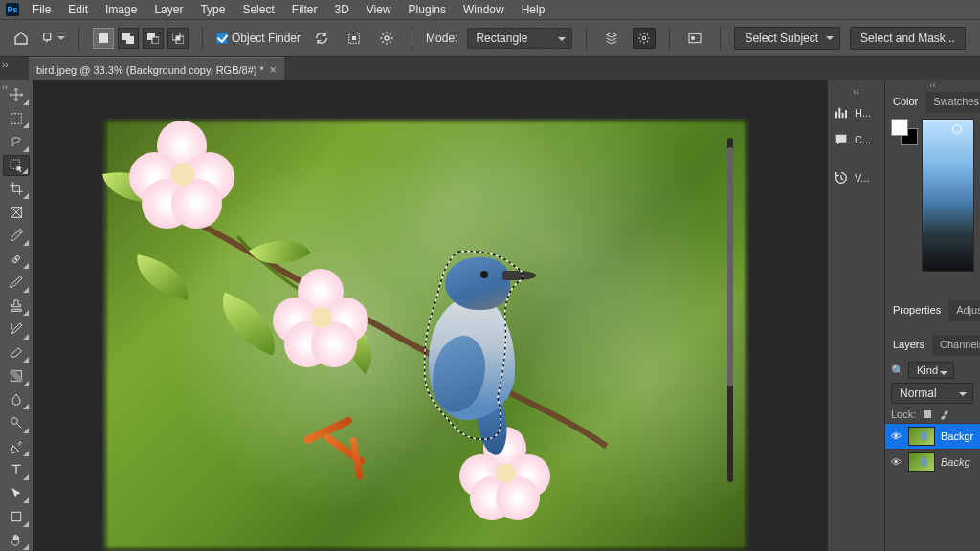 This screenshot has height=551, width=980. What do you see at coordinates (932, 204) in the screenshot?
I see `color-panel` at bounding box center [932, 204].